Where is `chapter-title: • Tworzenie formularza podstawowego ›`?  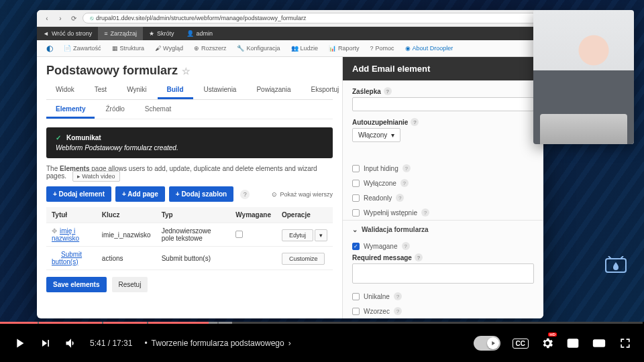
chapter-title: • Tworzenie formularza podstawowego › is located at coordinates (217, 343).